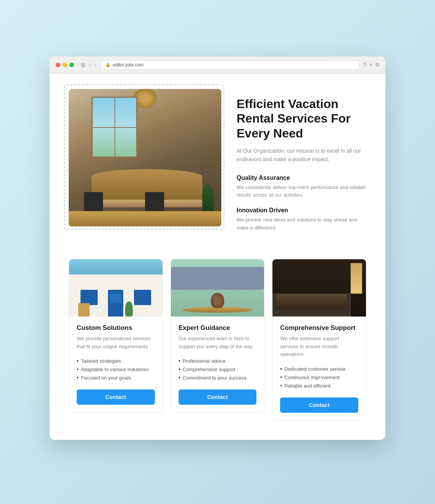 This screenshot has height=504, width=435. What do you see at coordinates (143, 297) in the screenshot?
I see `house-window-right` at bounding box center [143, 297].